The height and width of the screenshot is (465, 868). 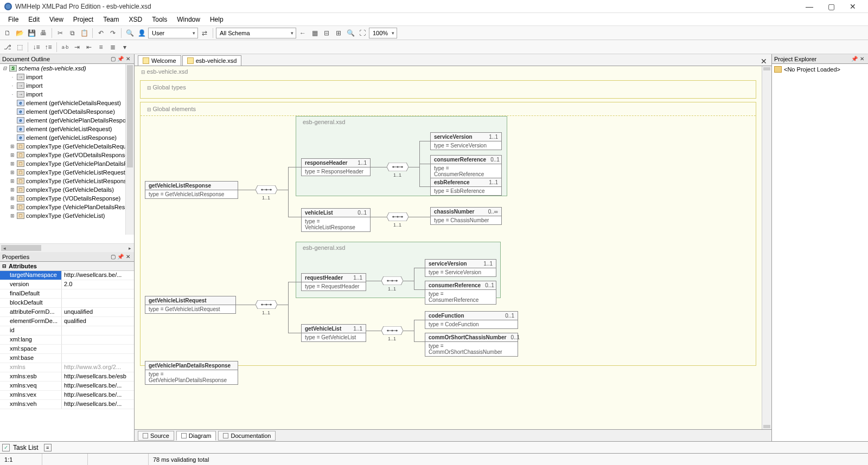 What do you see at coordinates (217, 20) in the screenshot?
I see `menu-help: Help` at bounding box center [217, 20].